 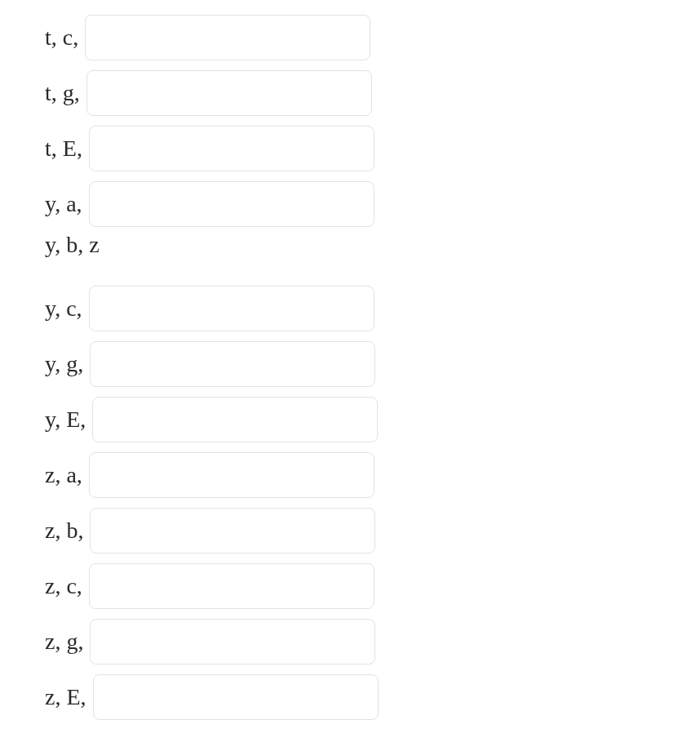 I want to click on input-y-g, so click(x=233, y=364).